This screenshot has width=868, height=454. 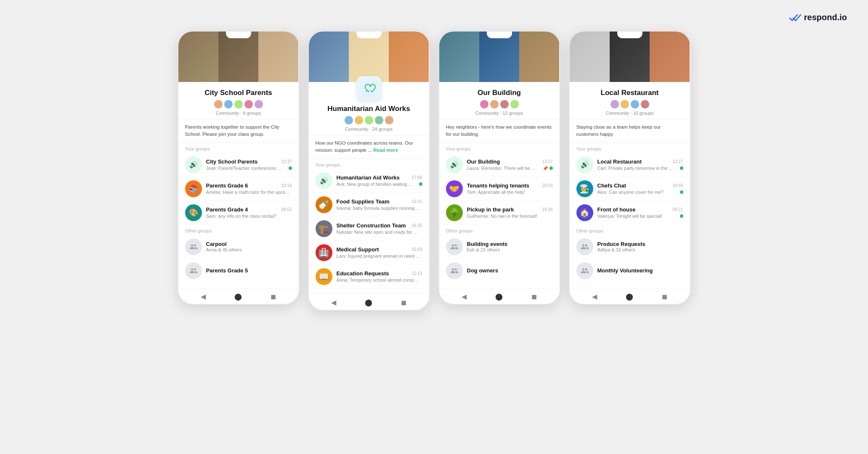 I want to click on chat-item: 👨‍🍳 Chefs Chat 10:45 Alex: Can anyone co…, so click(x=630, y=189).